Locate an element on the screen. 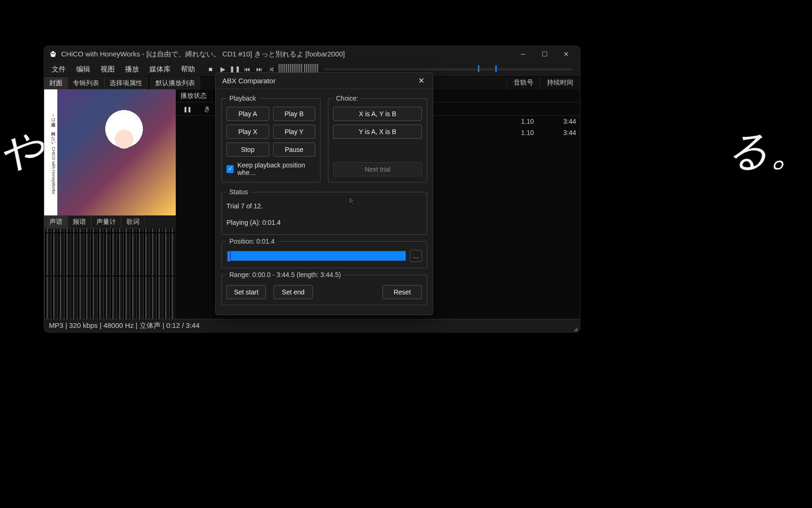 Image resolution: width=812 pixels, height=508 pixels. keep-position-checkbox: ✓ Keep playback position whe… is located at coordinates (271, 169).